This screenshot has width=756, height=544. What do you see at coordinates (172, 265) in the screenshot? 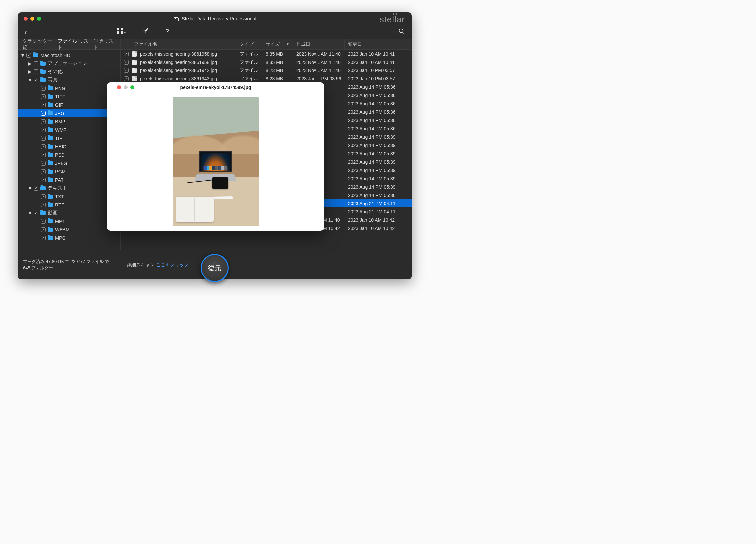
I see `deep-scan-link: ここをクリック` at bounding box center [172, 265].